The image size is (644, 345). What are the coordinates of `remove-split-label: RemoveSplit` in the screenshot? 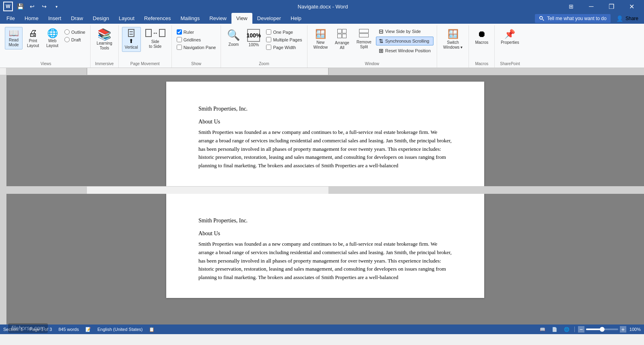 It's located at (364, 45).